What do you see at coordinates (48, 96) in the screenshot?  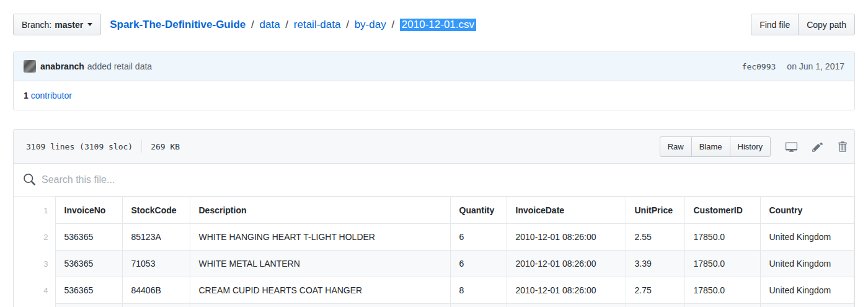 I see `contributors-link: 1contributor` at bounding box center [48, 96].